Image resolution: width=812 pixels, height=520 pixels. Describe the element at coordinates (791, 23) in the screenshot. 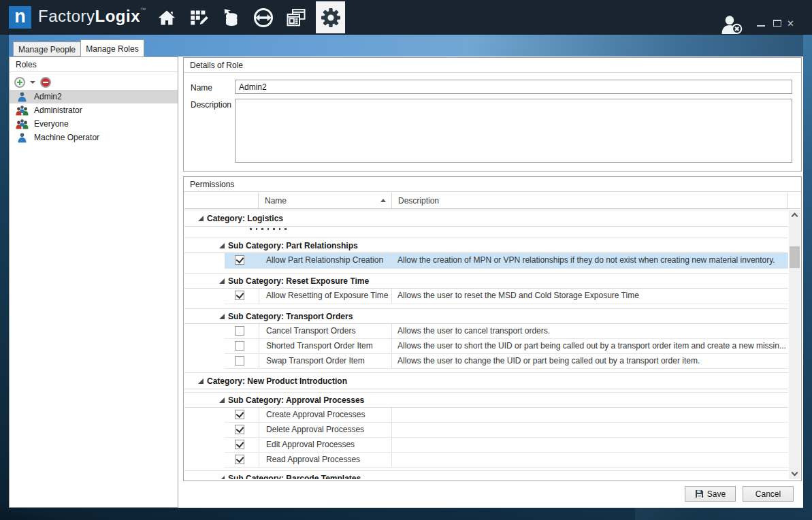

I see `close-button: ✕` at that location.